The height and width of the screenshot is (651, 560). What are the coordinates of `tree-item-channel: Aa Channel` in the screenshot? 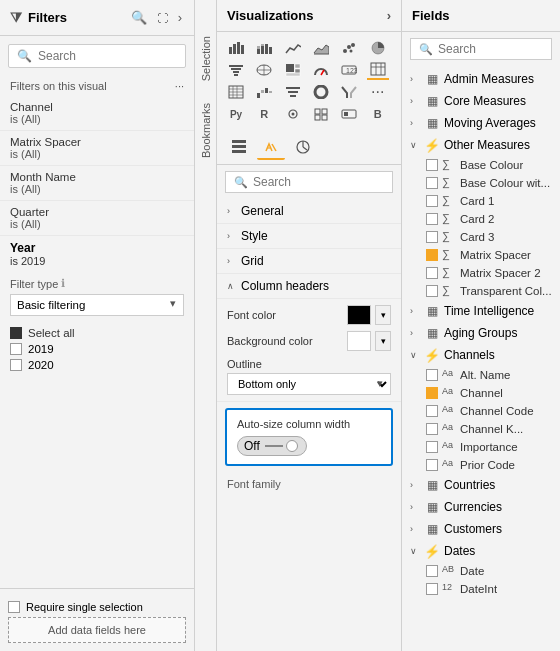 It's located at (481, 393).